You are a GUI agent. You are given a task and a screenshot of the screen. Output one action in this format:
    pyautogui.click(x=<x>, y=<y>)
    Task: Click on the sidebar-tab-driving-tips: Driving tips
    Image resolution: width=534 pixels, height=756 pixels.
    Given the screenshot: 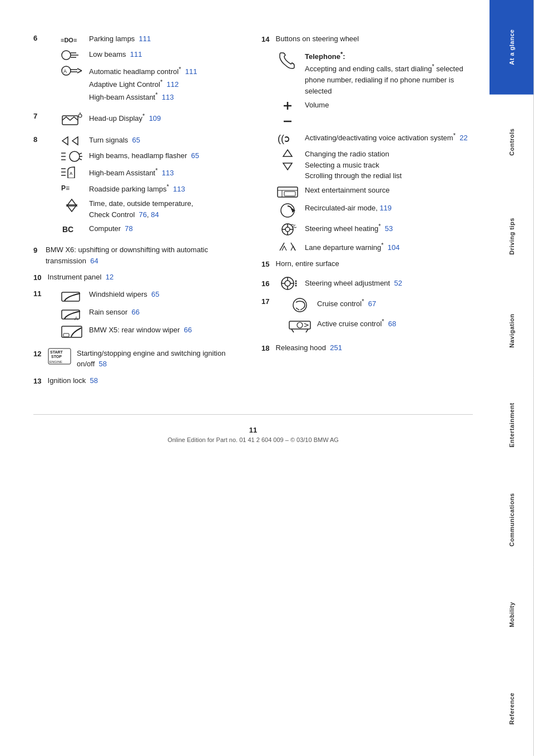 What is the action you would take?
    pyautogui.click(x=512, y=237)
    